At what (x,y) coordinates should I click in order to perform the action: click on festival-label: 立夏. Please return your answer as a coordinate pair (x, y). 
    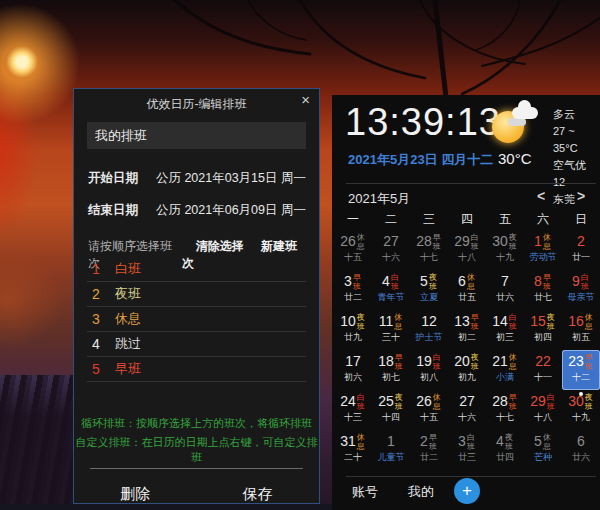
    Looking at the image, I should click on (429, 298).